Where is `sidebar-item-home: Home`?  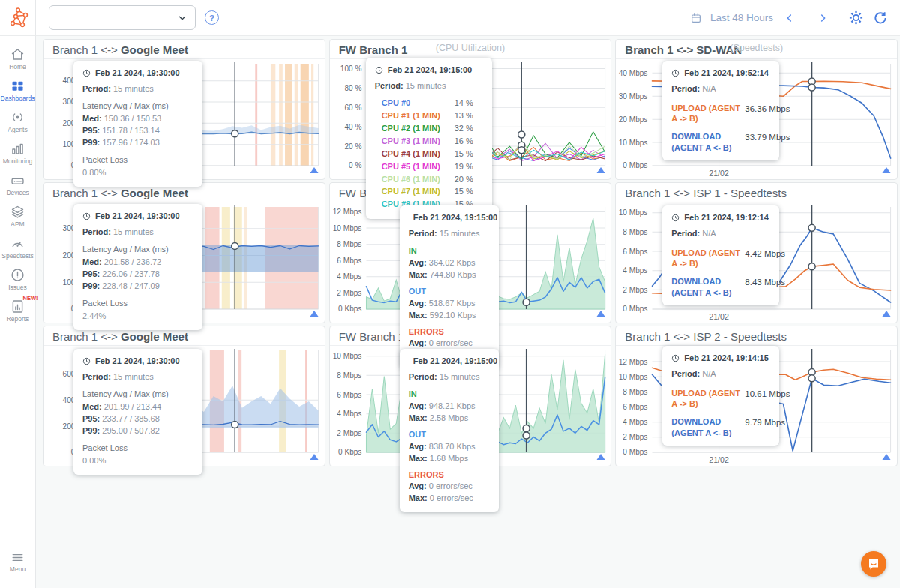 sidebar-item-home: Home is located at coordinates (18, 58).